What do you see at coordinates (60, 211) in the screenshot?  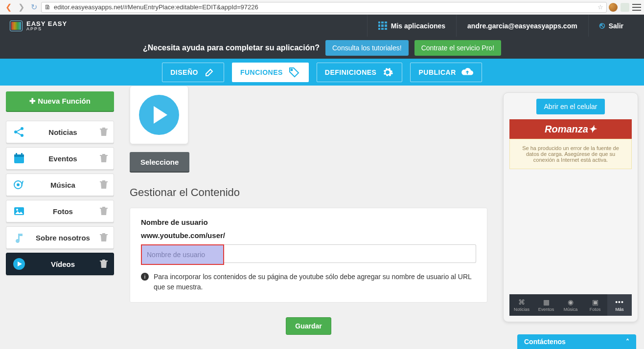 I see `sidebar-item-fotos: Fotos` at bounding box center [60, 211].